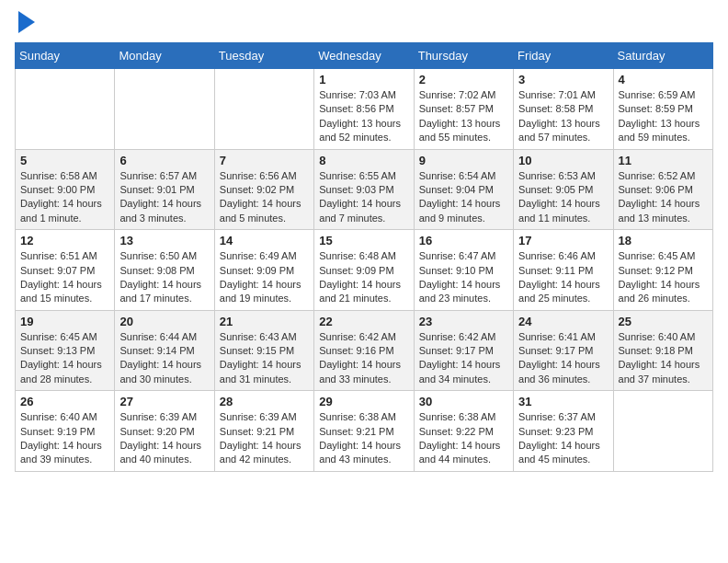 The image size is (728, 563). I want to click on day-info: Sunrise: 6:59 AMSunset: 8:59 PMDaylight:…, so click(664, 117).